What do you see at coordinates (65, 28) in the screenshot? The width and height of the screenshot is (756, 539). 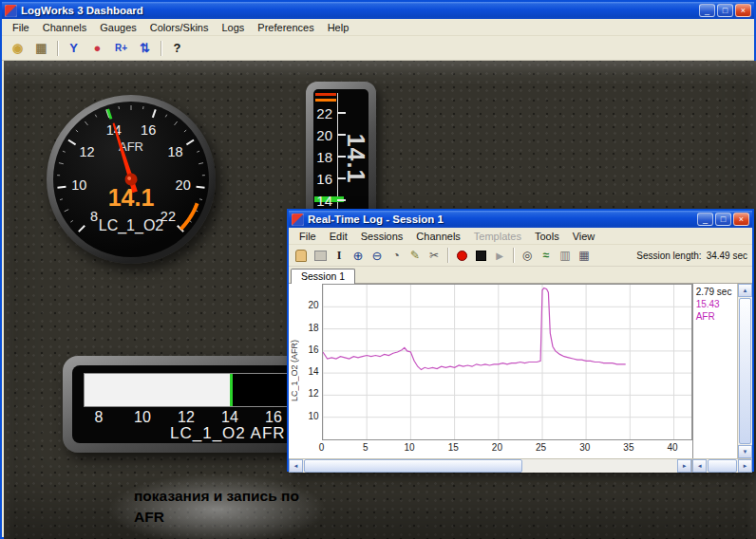 I see `menu-channels: Channels` at bounding box center [65, 28].